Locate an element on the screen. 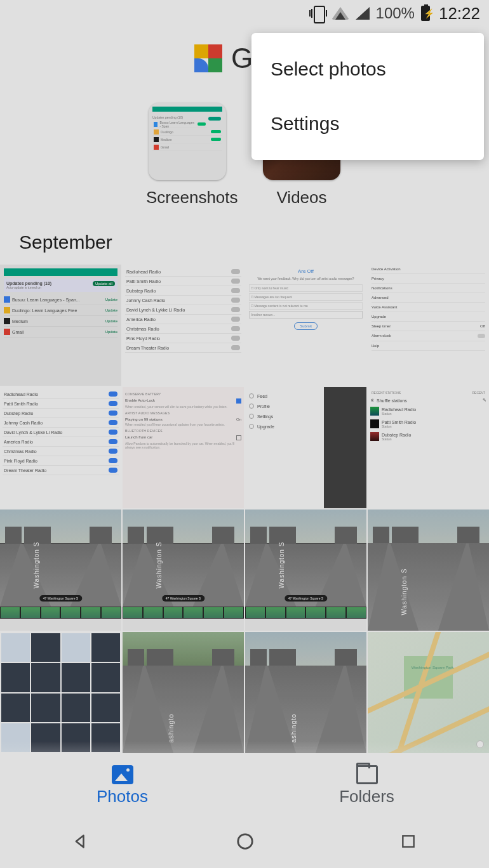 The image size is (489, 868). grid-thumb: Updates pending (10) Update allAuto-upda… is located at coordinates (61, 325).